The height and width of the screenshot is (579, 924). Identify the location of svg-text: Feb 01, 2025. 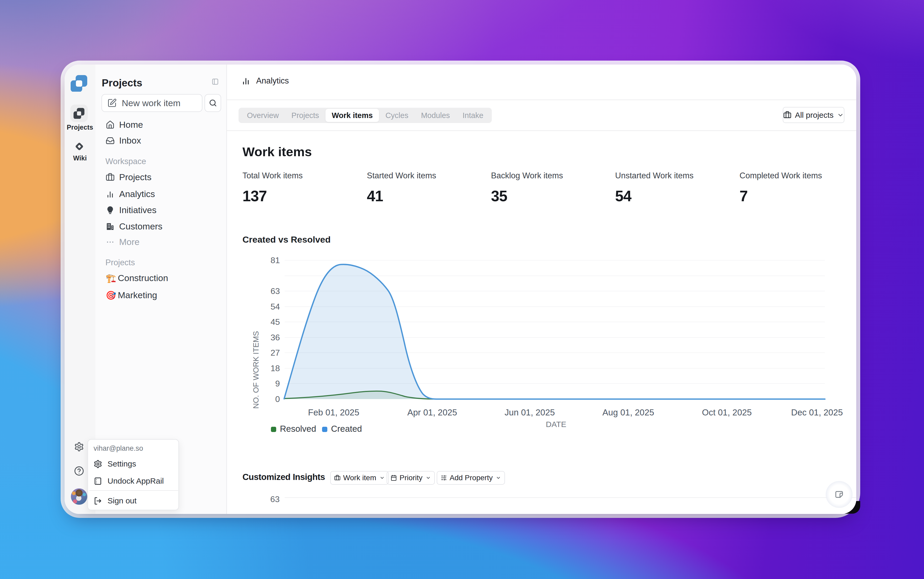
(334, 412).